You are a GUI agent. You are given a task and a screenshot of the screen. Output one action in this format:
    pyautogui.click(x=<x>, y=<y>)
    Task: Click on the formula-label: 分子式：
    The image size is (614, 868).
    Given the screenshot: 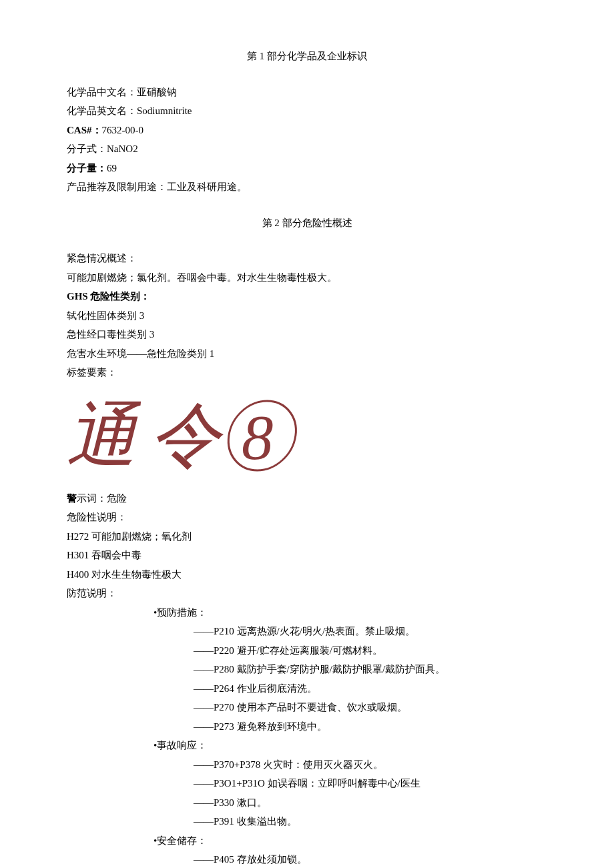 What is the action you would take?
    pyautogui.click(x=87, y=149)
    